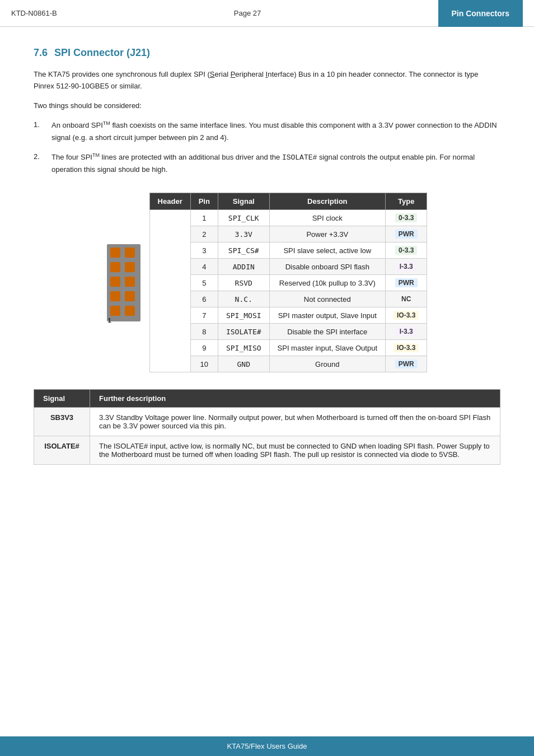 The width and height of the screenshot is (534, 756). I want to click on pin-number: 1, so click(204, 218).